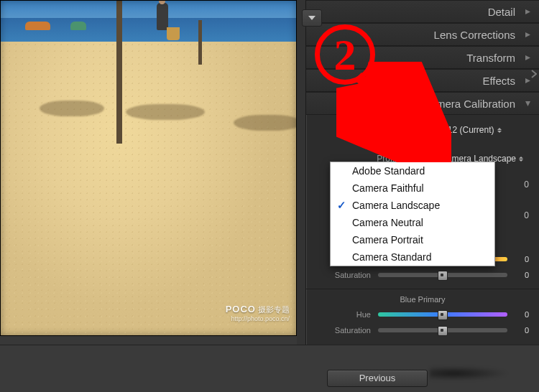 Image resolution: width=539 pixels, height=392 pixels. Describe the element at coordinates (364, 130) in the screenshot. I see `process-label: Process :` at that location.